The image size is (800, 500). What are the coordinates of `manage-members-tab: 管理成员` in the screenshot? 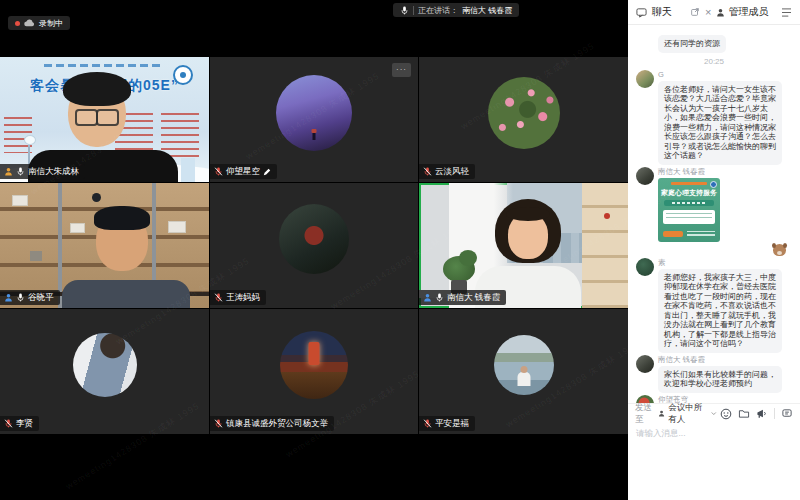 It's located at (742, 12).